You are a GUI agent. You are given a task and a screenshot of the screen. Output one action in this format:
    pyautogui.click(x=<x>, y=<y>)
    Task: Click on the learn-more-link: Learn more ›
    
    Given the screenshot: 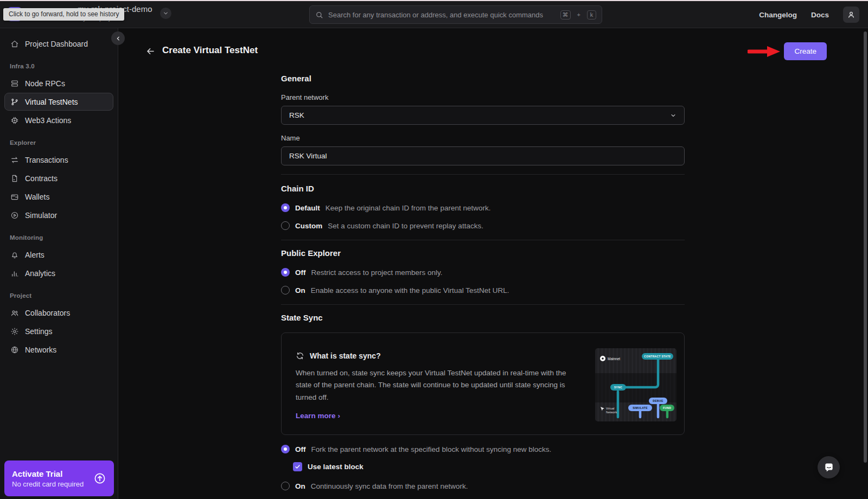 What is the action you would take?
    pyautogui.click(x=318, y=415)
    